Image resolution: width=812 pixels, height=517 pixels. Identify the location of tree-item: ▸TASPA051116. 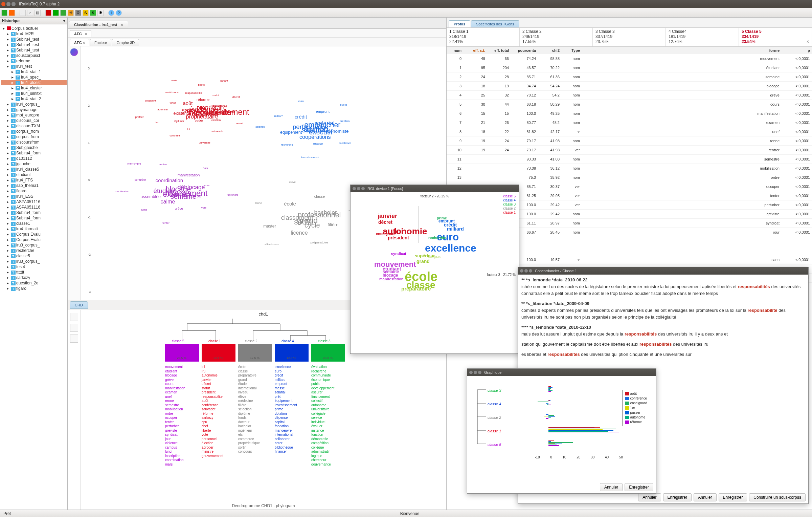
(34, 207).